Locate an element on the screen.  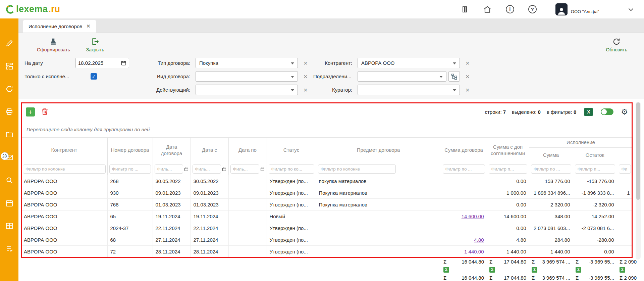
col-header-counterparty: Контрагент is located at coordinates (64, 150).